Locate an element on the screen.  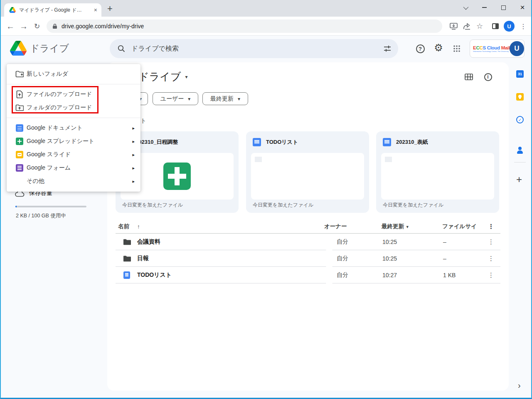
new-folder-icon is located at coordinates (20, 74).